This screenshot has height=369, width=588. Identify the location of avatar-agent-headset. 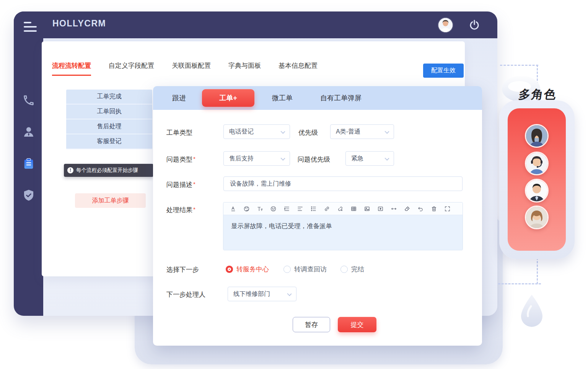
(537, 163).